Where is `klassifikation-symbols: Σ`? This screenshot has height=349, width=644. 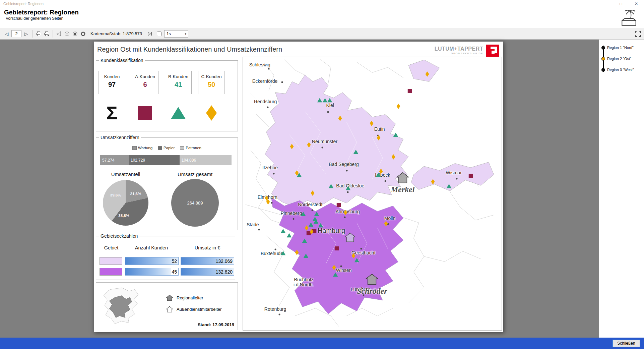 klassifikation-symbols: Σ is located at coordinates (160, 113).